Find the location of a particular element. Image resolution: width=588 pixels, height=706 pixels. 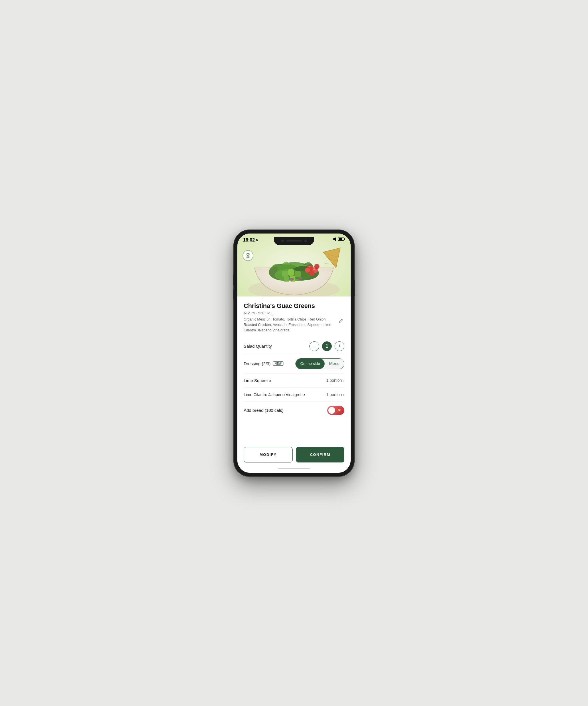

lime-squeeze-chevron-icon: › is located at coordinates (344, 380).